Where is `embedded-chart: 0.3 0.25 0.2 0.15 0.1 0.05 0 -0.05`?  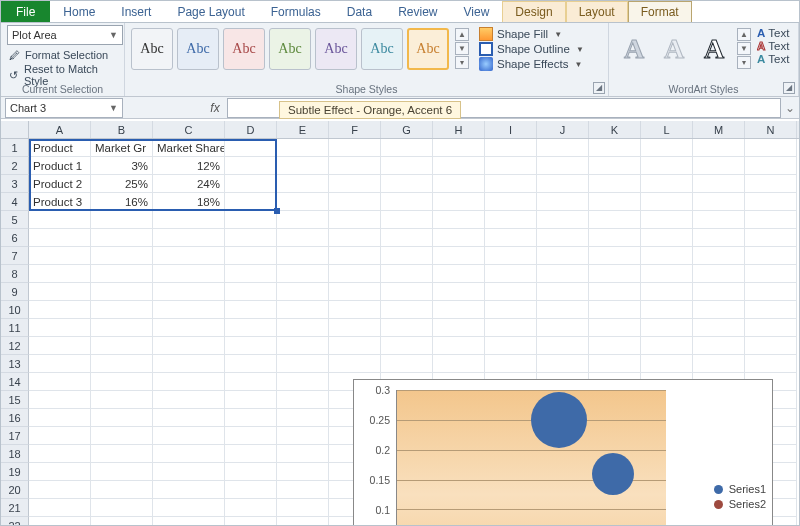 embedded-chart: 0.3 0.25 0.2 0.15 0.1 0.05 0 -0.05 is located at coordinates (563, 452).